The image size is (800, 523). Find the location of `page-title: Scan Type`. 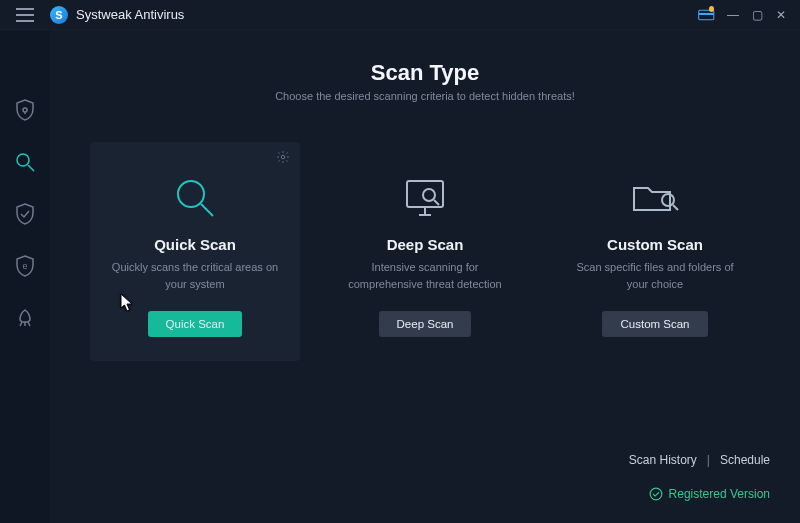

page-title: Scan Type is located at coordinates (425, 73).